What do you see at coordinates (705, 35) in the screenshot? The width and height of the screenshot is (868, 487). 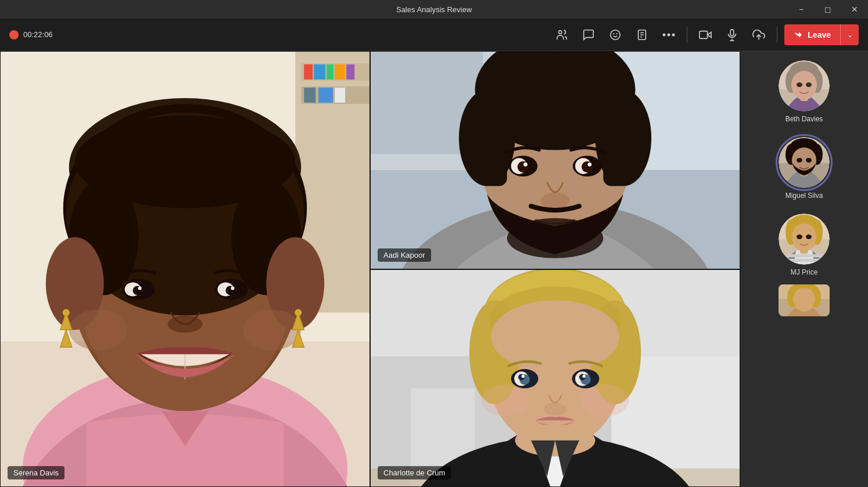 I see `camera-button` at bounding box center [705, 35].